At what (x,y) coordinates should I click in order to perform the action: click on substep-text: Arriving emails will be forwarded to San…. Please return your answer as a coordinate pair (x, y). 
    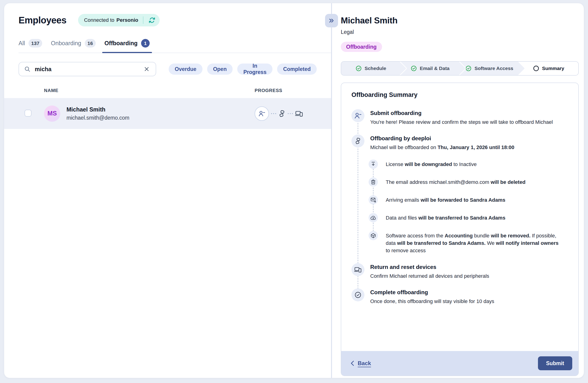
    Looking at the image, I should click on (445, 200).